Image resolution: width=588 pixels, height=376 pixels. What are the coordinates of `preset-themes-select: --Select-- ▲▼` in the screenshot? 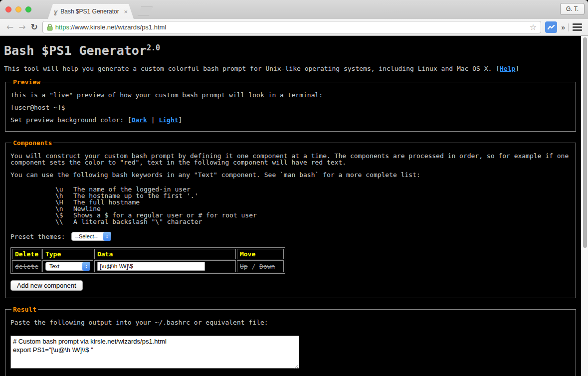 It's located at (91, 236).